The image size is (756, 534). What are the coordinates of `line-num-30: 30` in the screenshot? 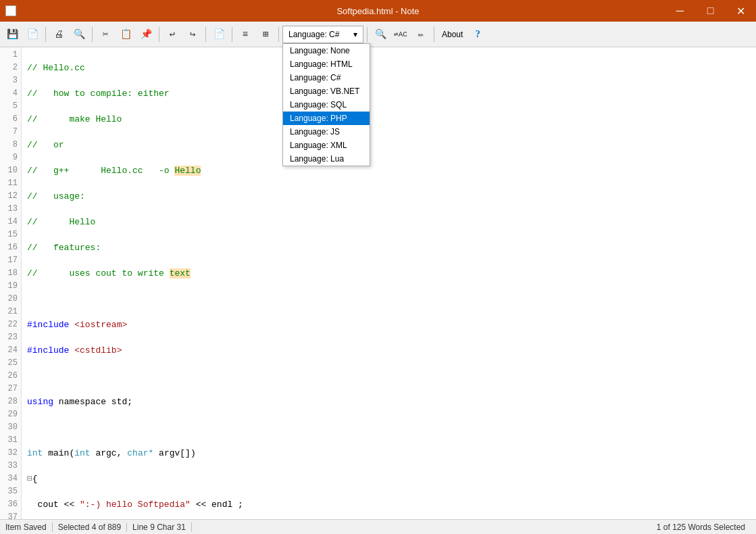 It's located at (11, 427).